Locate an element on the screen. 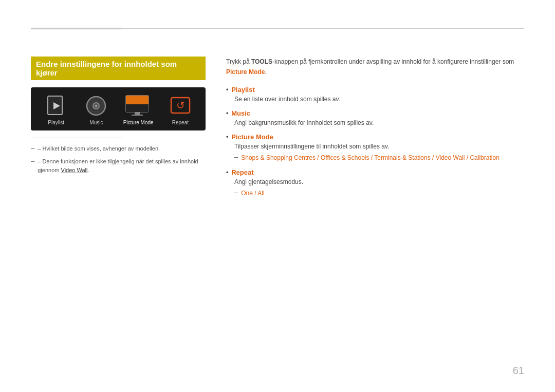 Image resolution: width=555 pixels, height=392 pixels. bullet-repeat-desc: Angi gjentagelsesmodus. is located at coordinates (379, 182).